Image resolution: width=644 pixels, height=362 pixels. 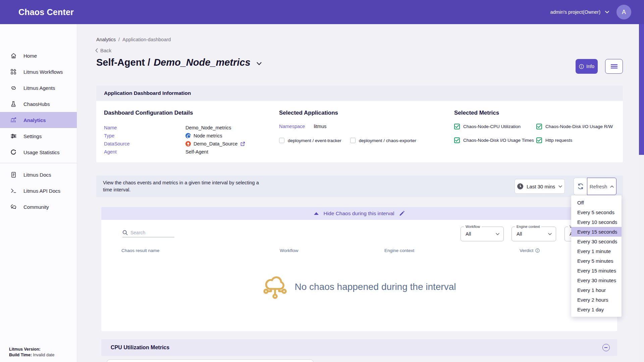 I want to click on sidebar-item-label: Settings, so click(x=33, y=136).